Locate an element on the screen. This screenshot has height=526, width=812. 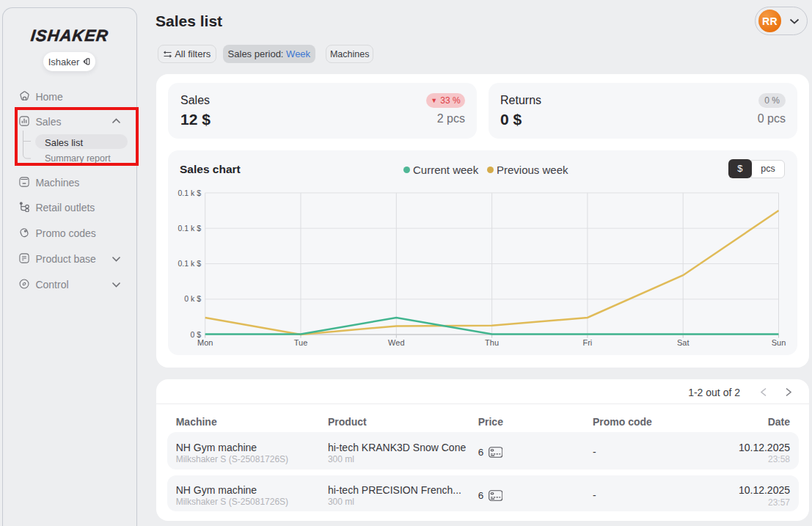
svg-text: Tue is located at coordinates (301, 343).